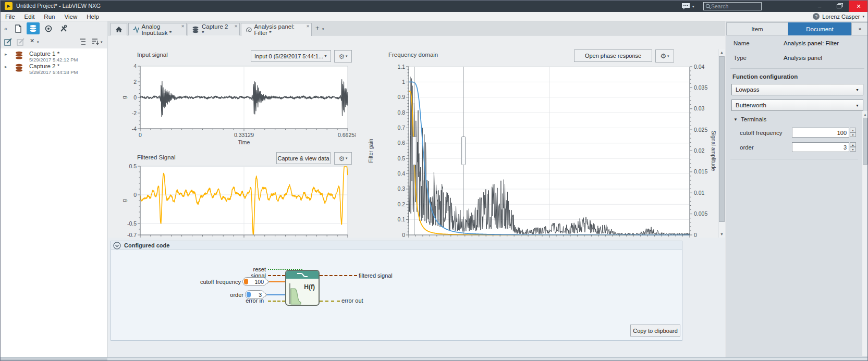  I want to click on svg-text: 1, so click(404, 82).